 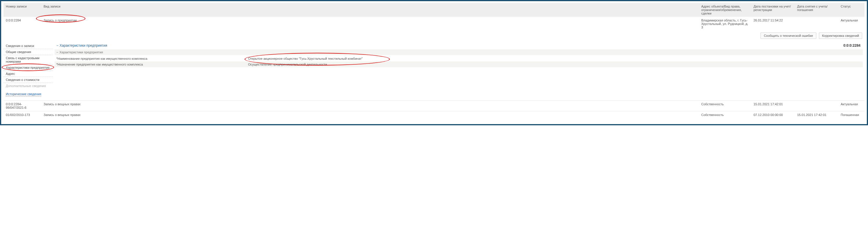 I want to click on record-end-date: 15.01.2021 17:42:01, so click(x=817, y=115).